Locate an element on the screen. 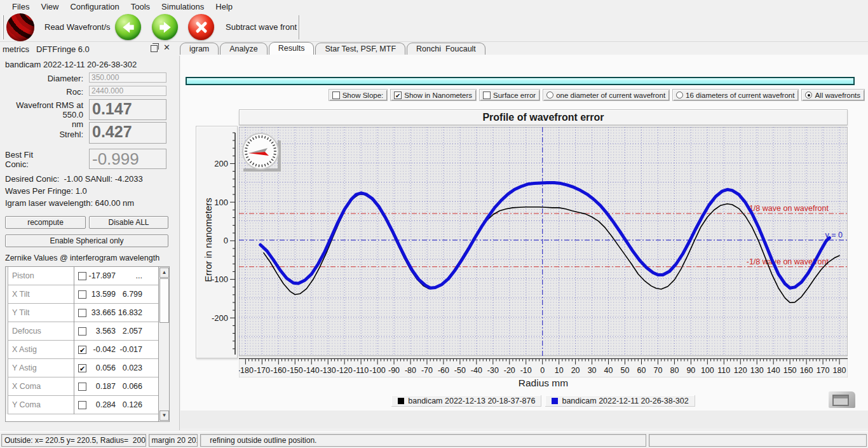 This screenshot has height=448, width=868. svg-text: 0 is located at coordinates (543, 370).